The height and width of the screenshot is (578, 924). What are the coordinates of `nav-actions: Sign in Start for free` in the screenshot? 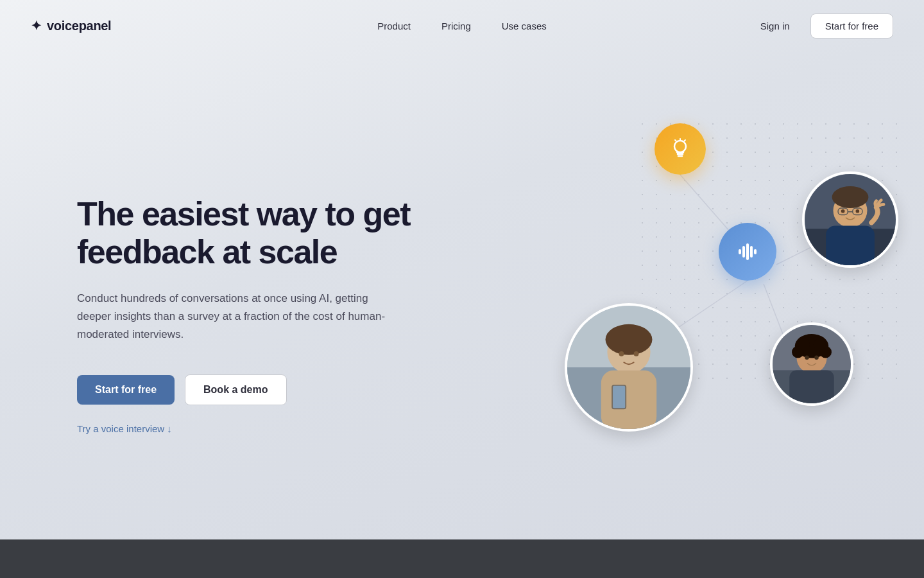 It's located at (821, 26).